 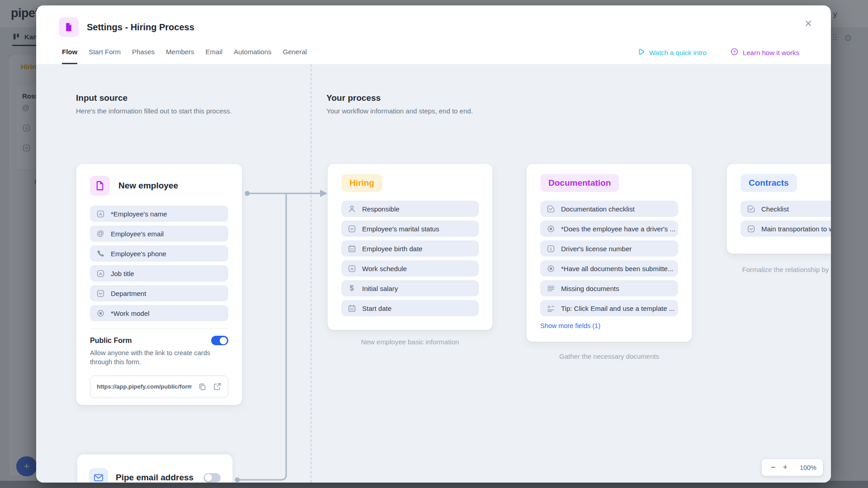 I want to click on field-pill: Missing documents, so click(x=609, y=288).